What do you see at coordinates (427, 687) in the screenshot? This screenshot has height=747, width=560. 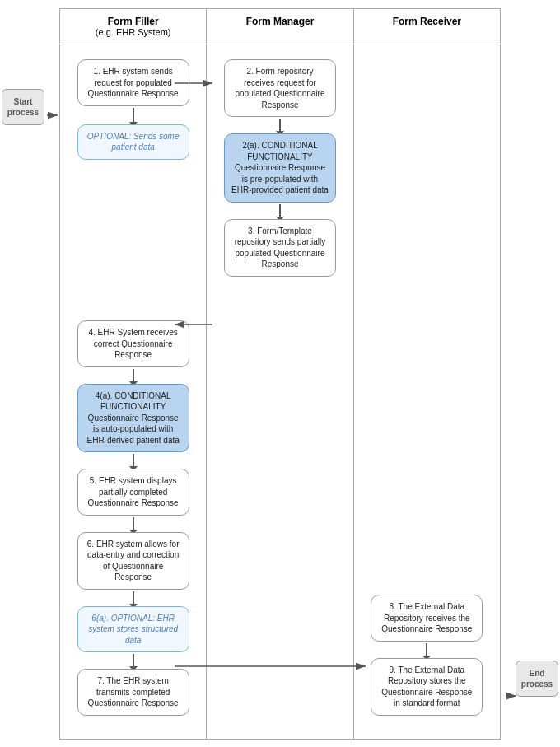 I see `box9-text: 9. The External Data Repository stores t…` at bounding box center [427, 687].